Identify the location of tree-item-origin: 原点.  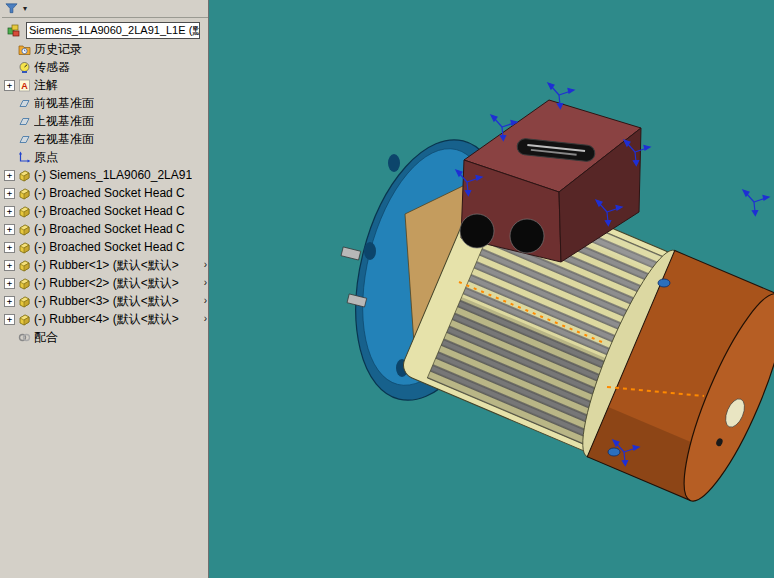
(105, 157).